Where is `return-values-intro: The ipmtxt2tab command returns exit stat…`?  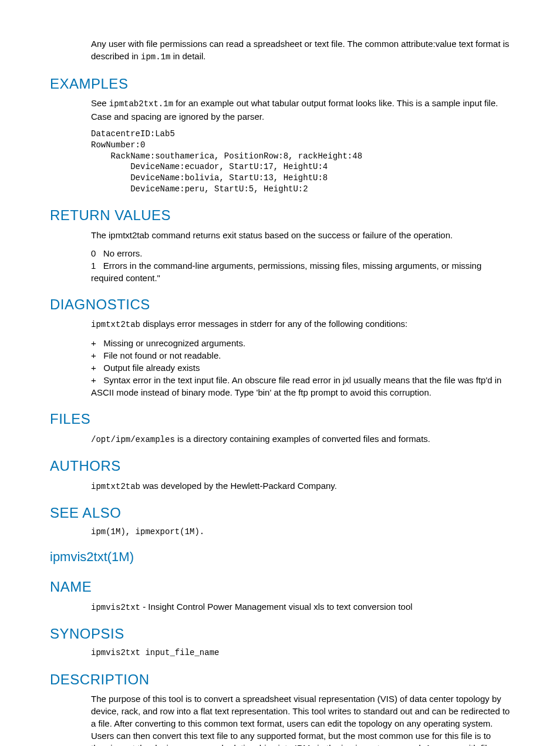
return-values-intro: The ipmtxt2tab command returns exit stat… is located at coordinates (301, 235).